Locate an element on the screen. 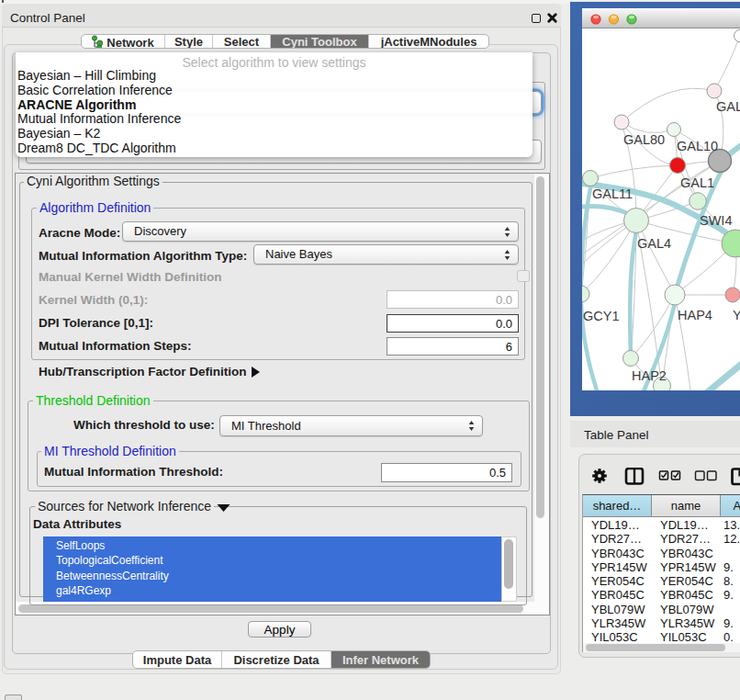  svg-text: HAP4 is located at coordinates (695, 315).